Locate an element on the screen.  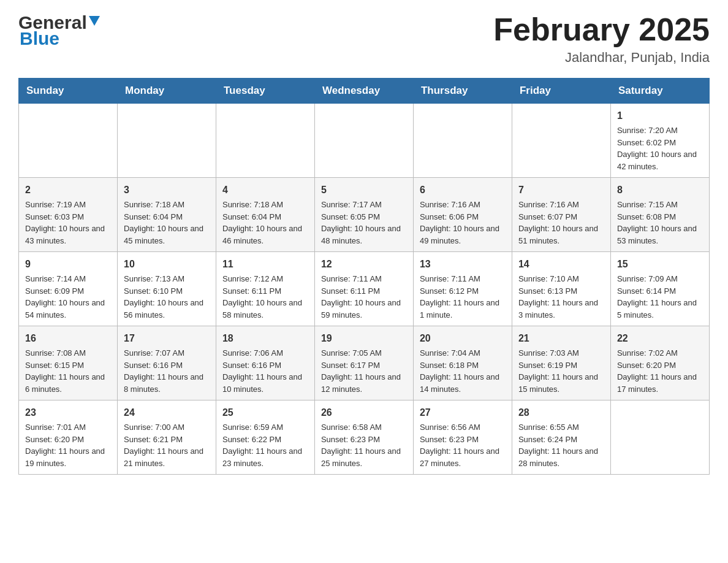
day-sun-info: Sunrise: 7:02 AM Sunset: 6:20 PM Dayligh… is located at coordinates (660, 371).